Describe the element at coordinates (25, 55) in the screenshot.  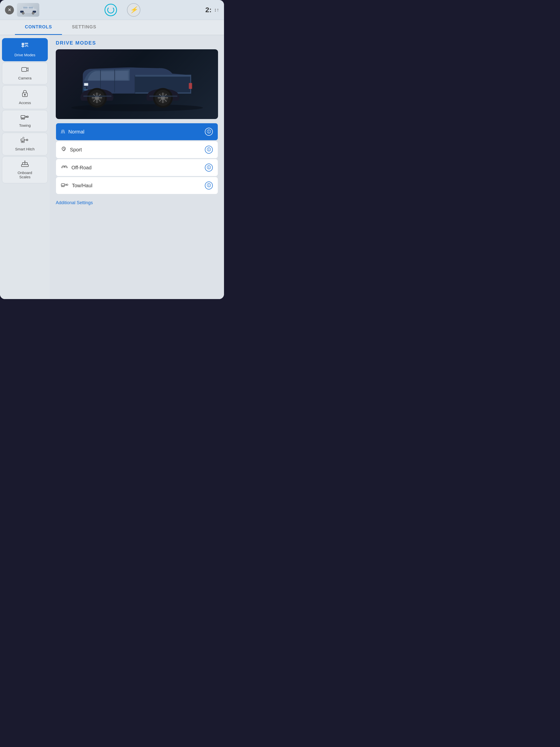
I see `drive-modes-label: Drive Modes` at that location.